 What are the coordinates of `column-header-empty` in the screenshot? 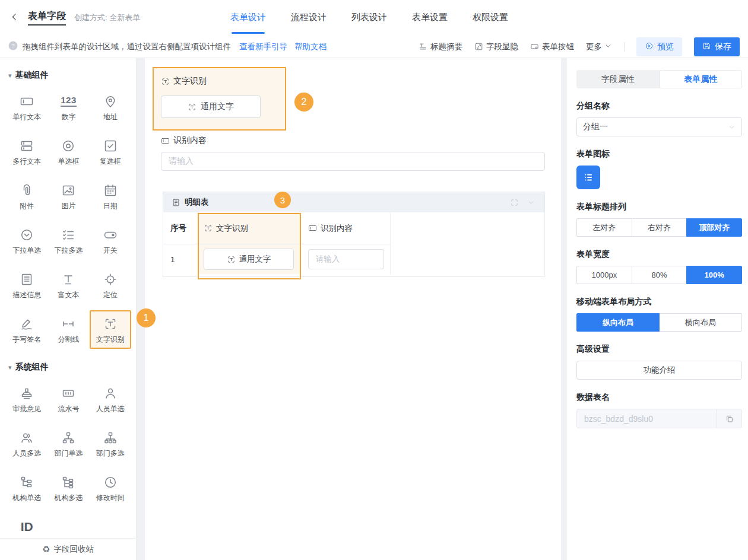 It's located at (468, 228).